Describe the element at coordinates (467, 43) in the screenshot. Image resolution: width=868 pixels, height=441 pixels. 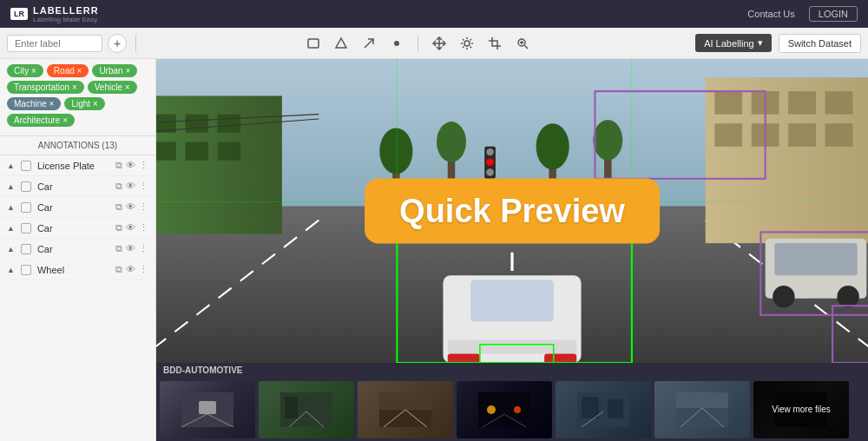
I see `settings-tool` at that location.